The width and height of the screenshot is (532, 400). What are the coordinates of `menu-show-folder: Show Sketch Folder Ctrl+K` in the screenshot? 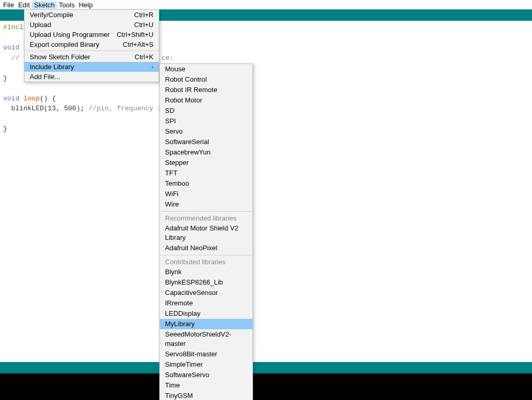 It's located at (92, 57).